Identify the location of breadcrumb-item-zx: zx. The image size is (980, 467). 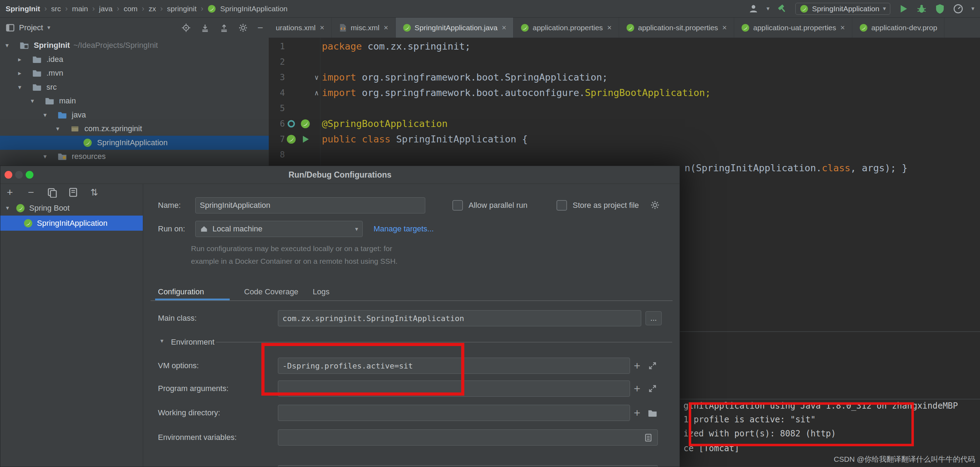
(152, 9).